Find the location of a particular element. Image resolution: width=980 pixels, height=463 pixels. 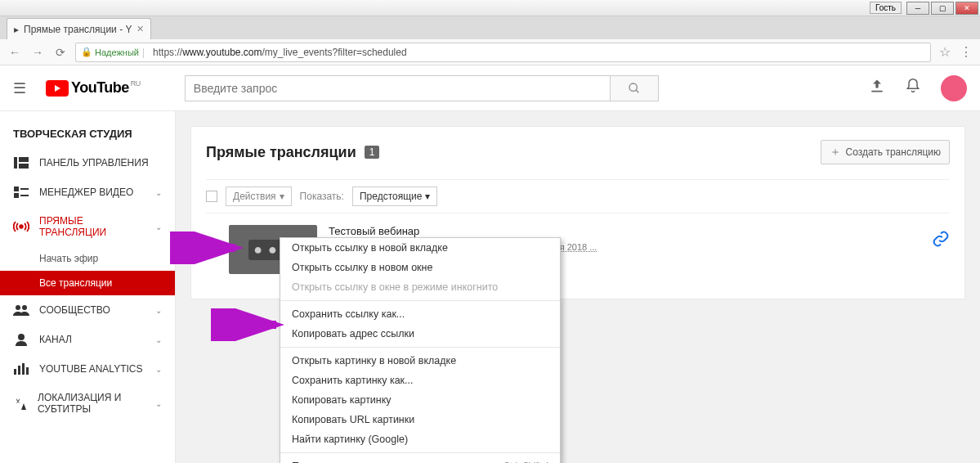

search-form is located at coordinates (422, 88).